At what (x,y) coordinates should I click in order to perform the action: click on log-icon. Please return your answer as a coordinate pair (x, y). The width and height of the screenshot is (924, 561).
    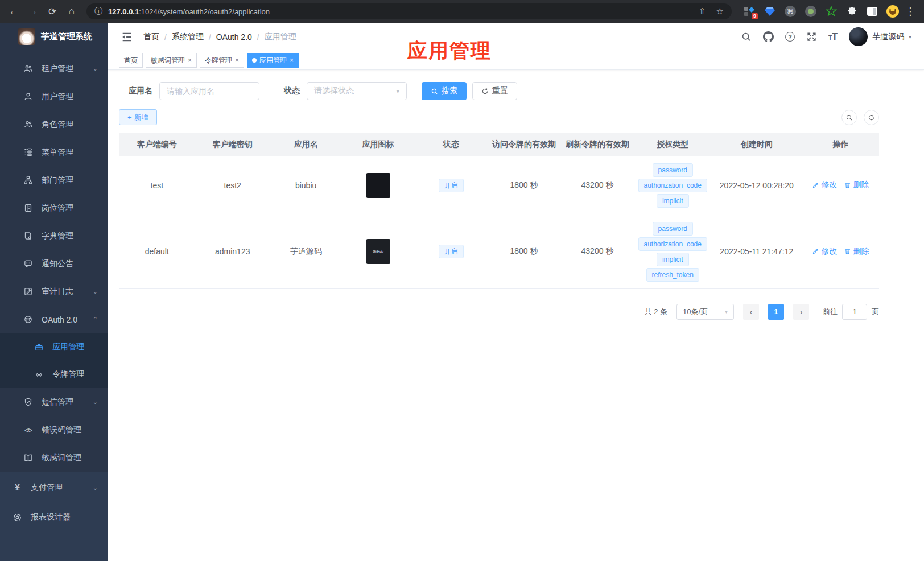
    Looking at the image, I should click on (28, 291).